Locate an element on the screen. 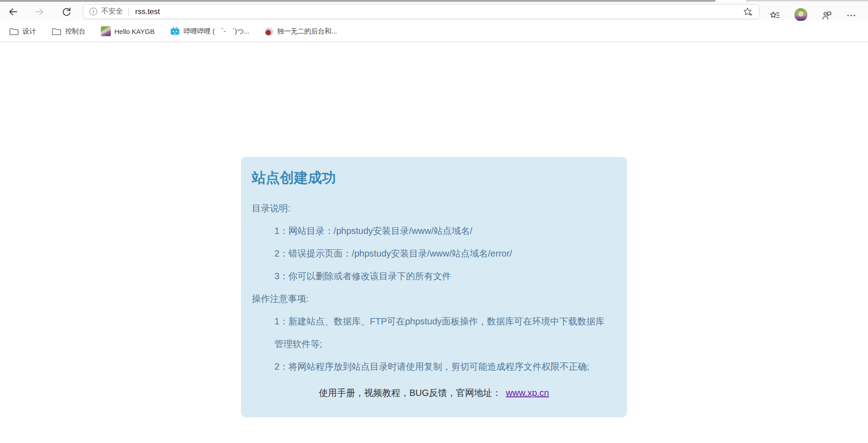 This screenshot has height=443, width=868. star-plus-icon is located at coordinates (748, 12).